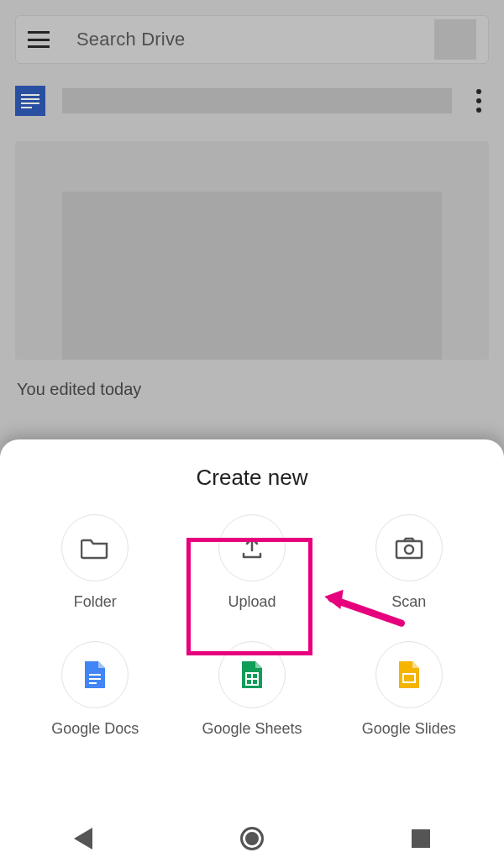 The height and width of the screenshot is (868, 504). What do you see at coordinates (252, 39) in the screenshot?
I see `search-bar: Search Drive` at bounding box center [252, 39].